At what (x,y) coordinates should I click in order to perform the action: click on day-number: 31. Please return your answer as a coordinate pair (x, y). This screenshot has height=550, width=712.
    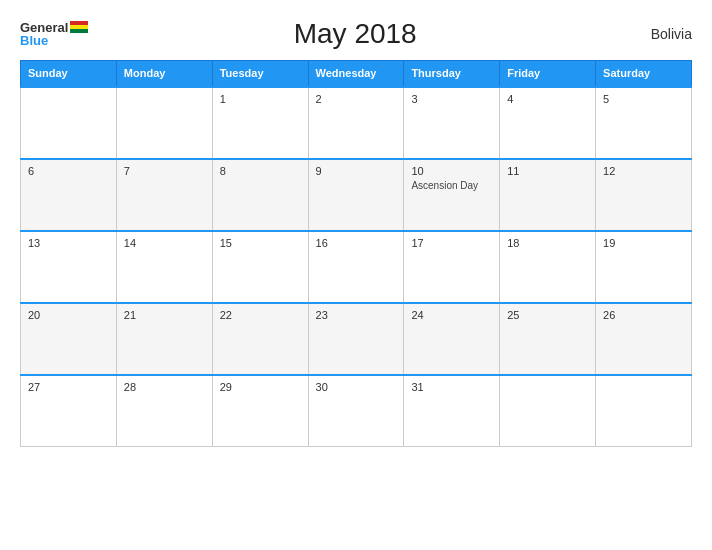
    Looking at the image, I should click on (452, 387).